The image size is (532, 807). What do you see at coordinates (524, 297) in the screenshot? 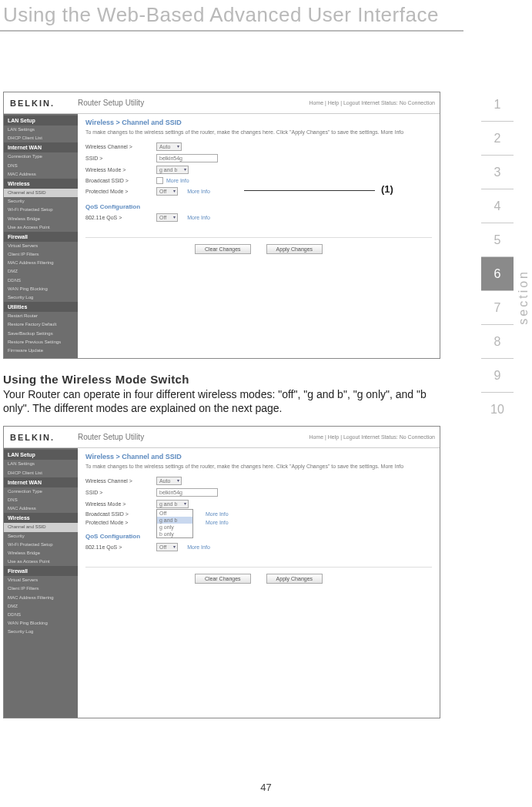
I see `section-label: section` at bounding box center [524, 297].